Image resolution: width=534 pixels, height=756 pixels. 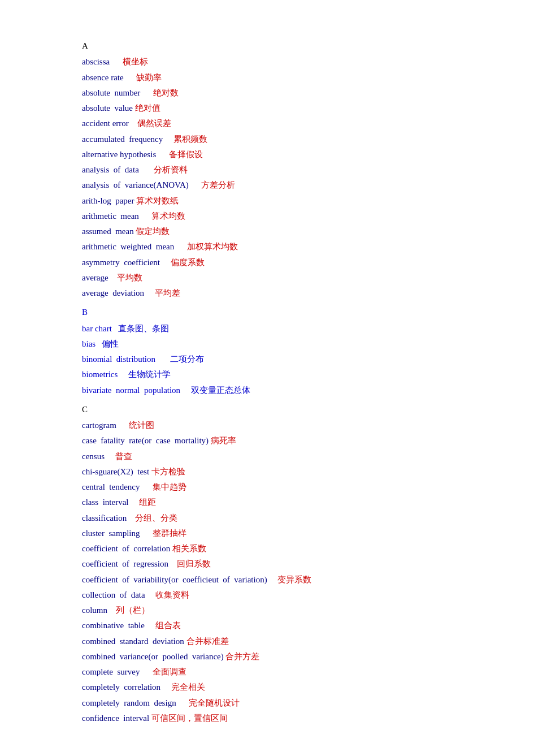 What do you see at coordinates (285, 278) in the screenshot?
I see `entry-average: average 平均数` at bounding box center [285, 278].